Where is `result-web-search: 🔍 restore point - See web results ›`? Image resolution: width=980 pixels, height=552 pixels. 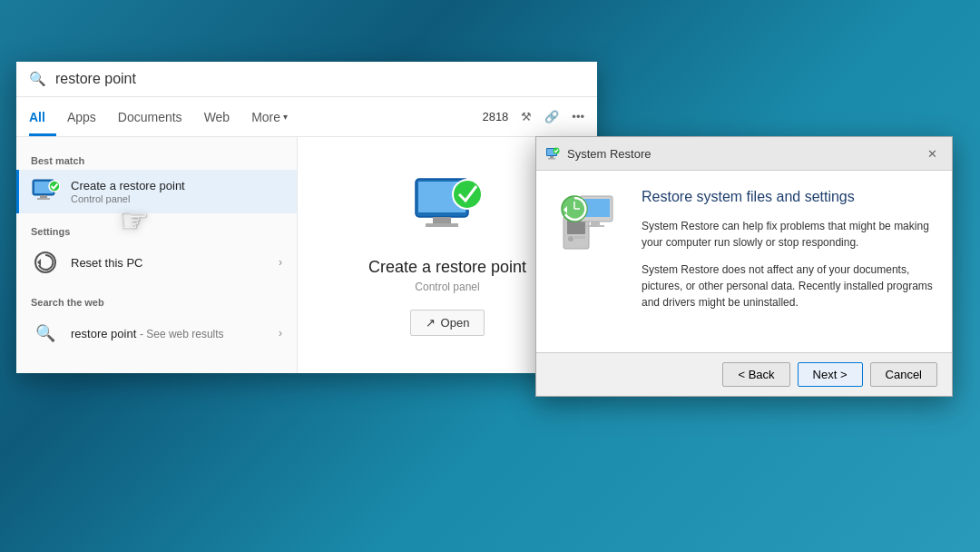 result-web-search: 🔍 restore point - See web results › is located at coordinates (156, 333).